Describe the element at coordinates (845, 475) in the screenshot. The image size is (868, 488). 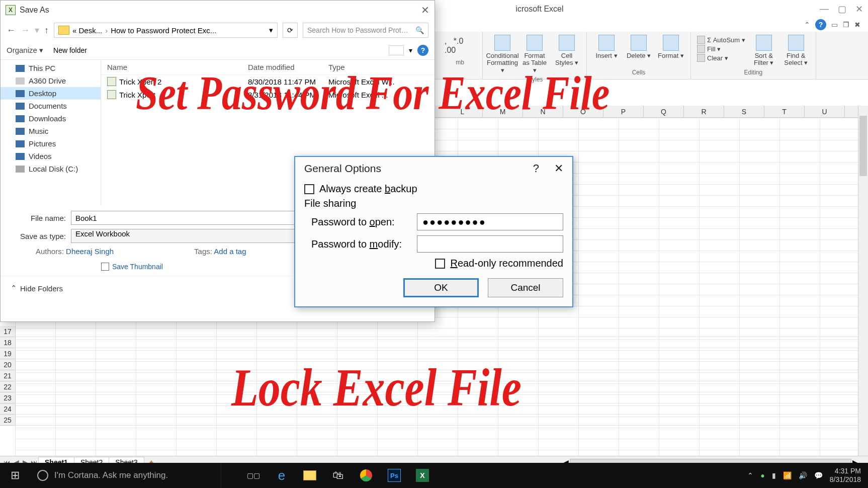
I see `taskbar-clock: 4:31 PM 8/31/2018` at that location.